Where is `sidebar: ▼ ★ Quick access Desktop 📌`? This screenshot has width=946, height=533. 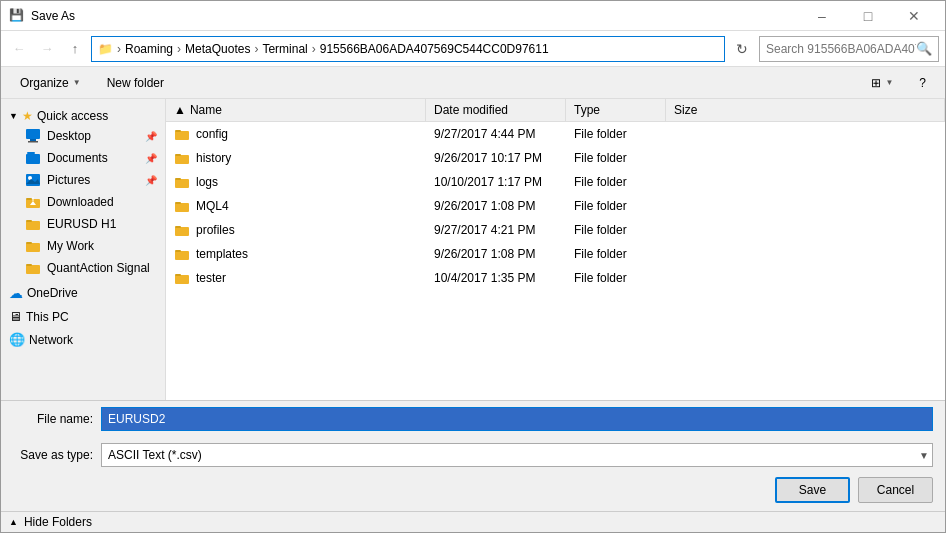
sidebar: ▼ ★ Quick access Desktop 📌 is located at coordinates (84, 250).